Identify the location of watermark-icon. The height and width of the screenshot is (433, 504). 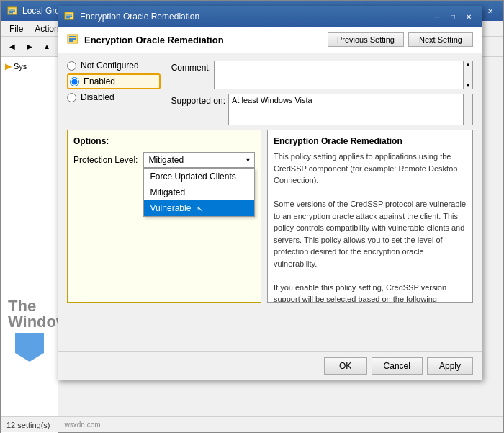
(30, 347).